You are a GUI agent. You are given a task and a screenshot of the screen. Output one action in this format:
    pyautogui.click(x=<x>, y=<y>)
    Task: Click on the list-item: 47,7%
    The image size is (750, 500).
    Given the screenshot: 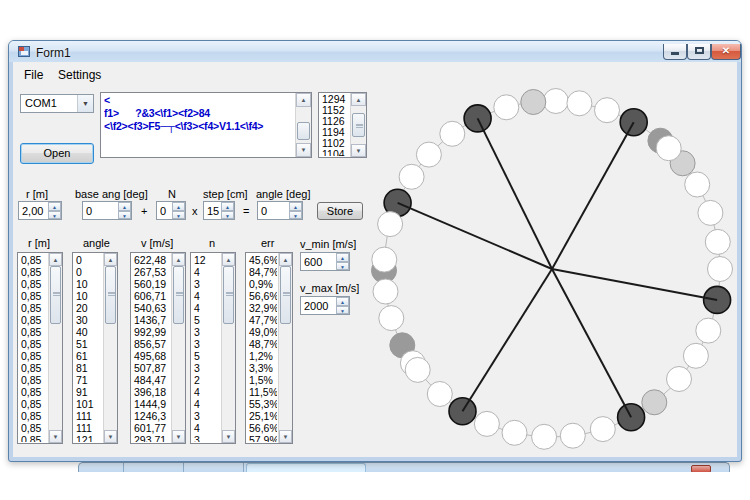 What is the action you would take?
    pyautogui.click(x=262, y=320)
    